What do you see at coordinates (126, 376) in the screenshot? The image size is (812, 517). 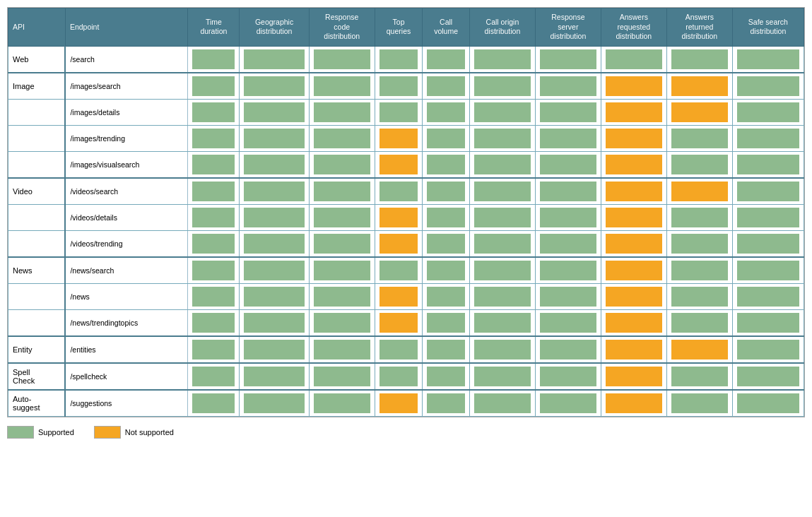 I see `endpoint-cell: /spellcheck` at bounding box center [126, 376].